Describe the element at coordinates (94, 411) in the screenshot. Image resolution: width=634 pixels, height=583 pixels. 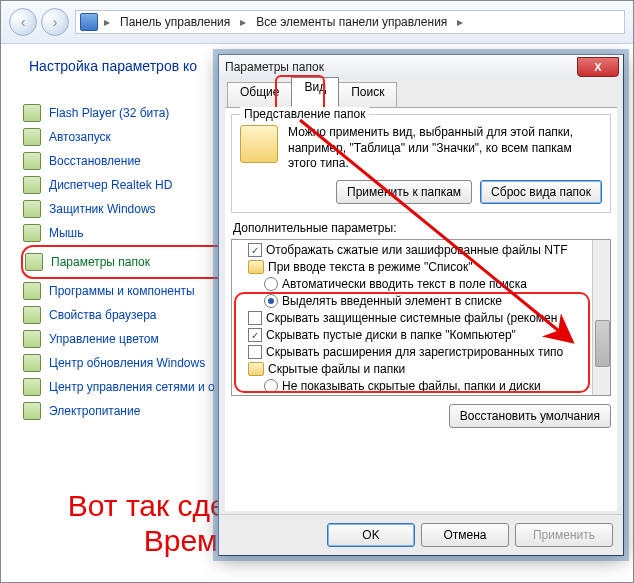
I see `sidebar-item-label: Электропитание` at that location.